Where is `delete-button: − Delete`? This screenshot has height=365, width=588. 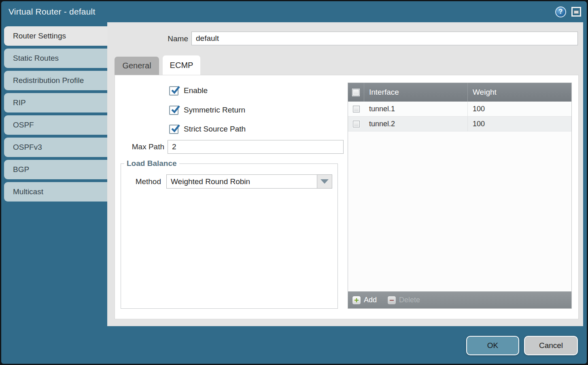 delete-button: − Delete is located at coordinates (404, 300).